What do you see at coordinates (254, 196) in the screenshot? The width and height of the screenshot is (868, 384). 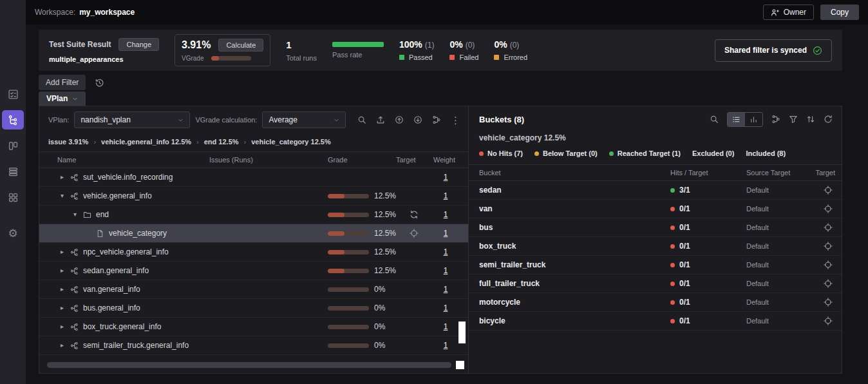 I see `tree-row: ▾ vehicle.general_info 12.` at bounding box center [254, 196].